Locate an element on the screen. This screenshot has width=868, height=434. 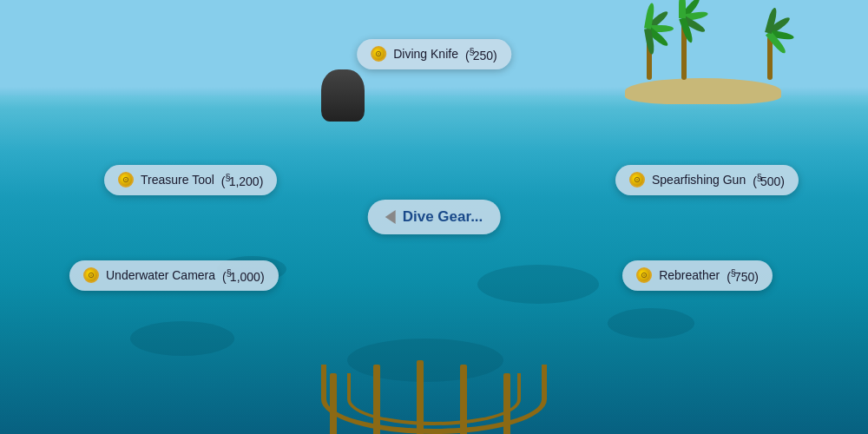
treasure-tool-button: ⊙ Treasure Tool (§1,200) is located at coordinates (191, 181).